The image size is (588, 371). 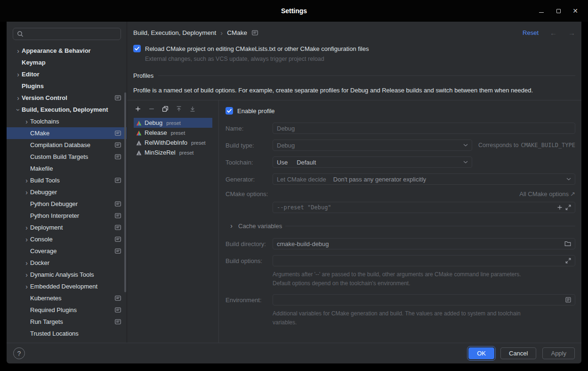 I want to click on sidebar-item-plugins: Plugins, so click(x=67, y=86).